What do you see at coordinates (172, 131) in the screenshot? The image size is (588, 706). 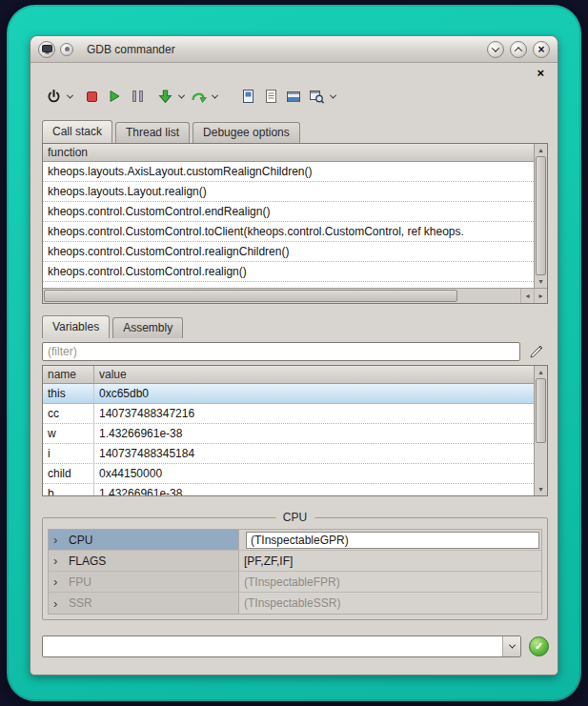 I see `callstack-tabs: Call stack Thread list Debugee options` at bounding box center [172, 131].